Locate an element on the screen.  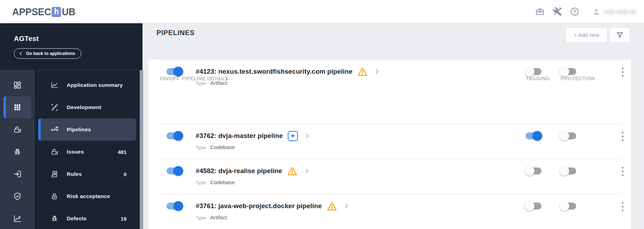
appsechub-logo: APPSEC h UB is located at coordinates (44, 12).